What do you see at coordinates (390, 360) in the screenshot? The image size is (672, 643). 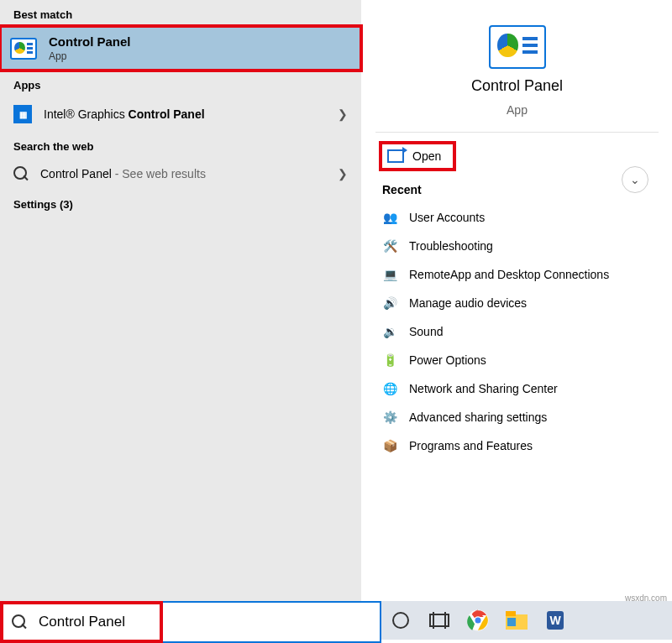 I see `power-options-icon: 🔋` at bounding box center [390, 360].